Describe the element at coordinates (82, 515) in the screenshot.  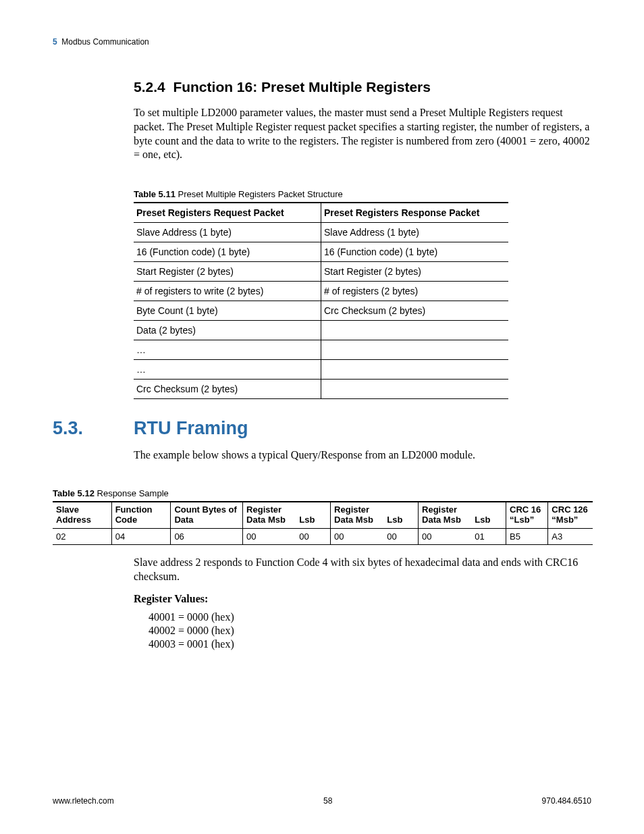
I see `th-slave-address: Slave Address` at that location.